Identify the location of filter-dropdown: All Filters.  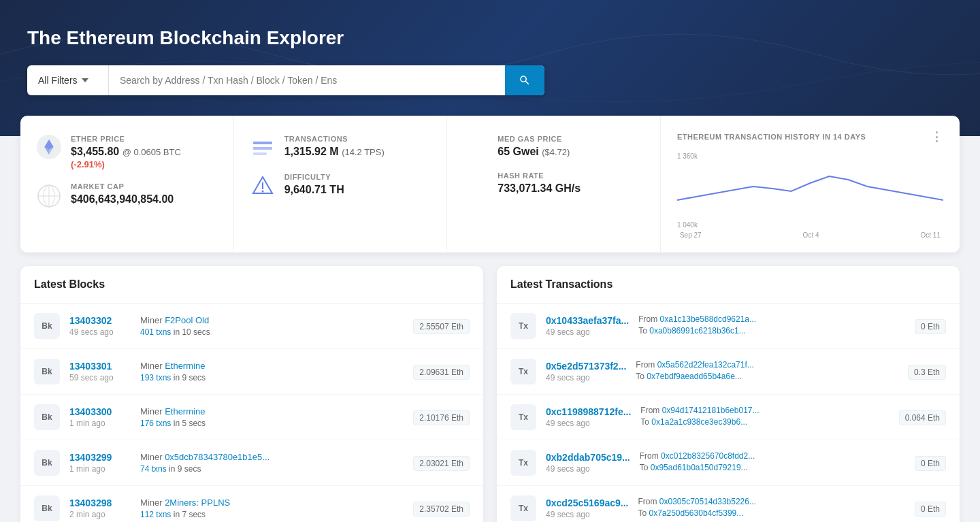
(68, 80).